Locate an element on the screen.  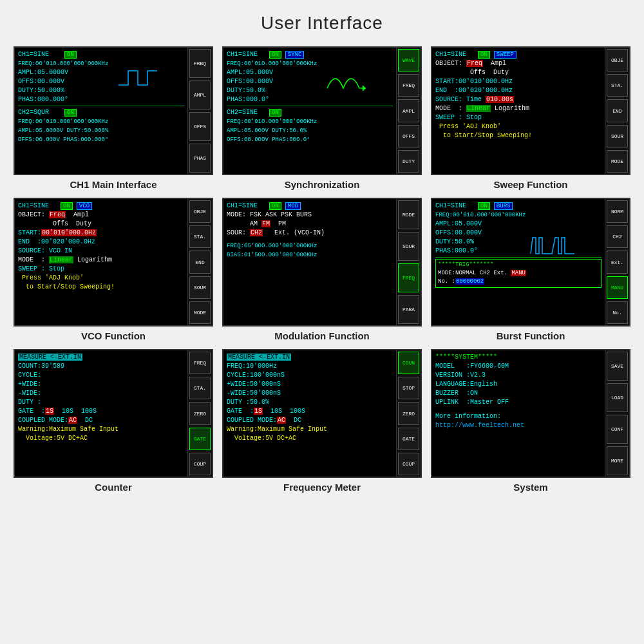
sidebar-ch1-main: FRBQ AMPL OFFS PHAS is located at coordinates (200, 111).